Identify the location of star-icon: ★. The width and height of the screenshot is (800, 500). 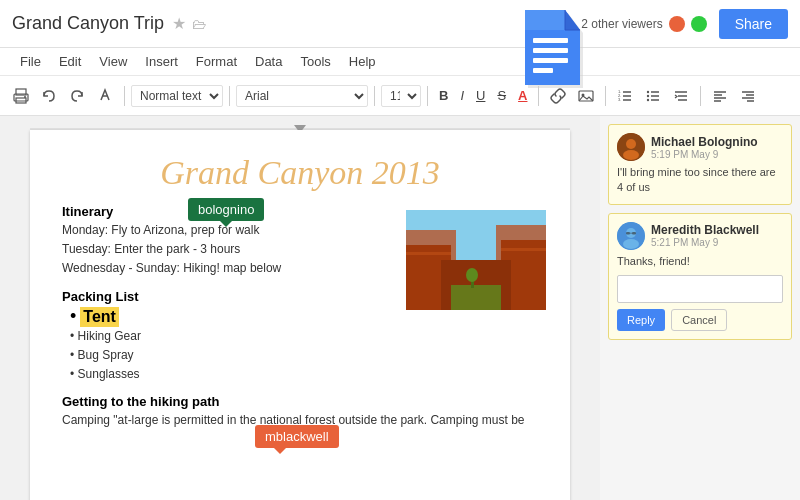
(179, 24).